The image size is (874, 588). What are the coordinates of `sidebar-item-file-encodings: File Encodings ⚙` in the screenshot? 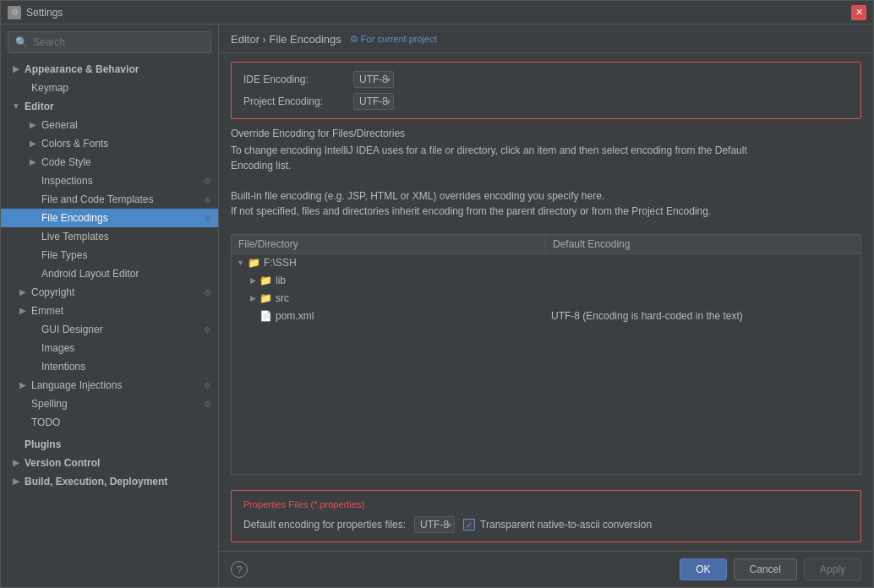 It's located at (110, 218).